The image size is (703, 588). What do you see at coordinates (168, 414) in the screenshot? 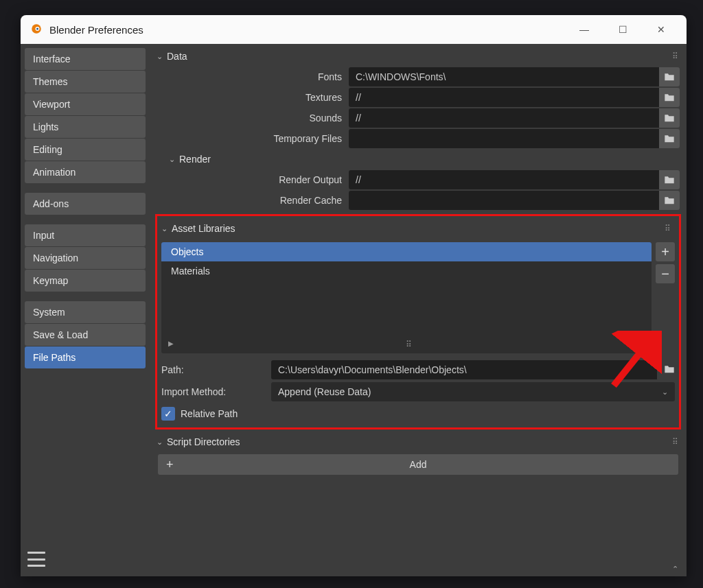
I see `relative-path-checkbox: ✓` at bounding box center [168, 414].